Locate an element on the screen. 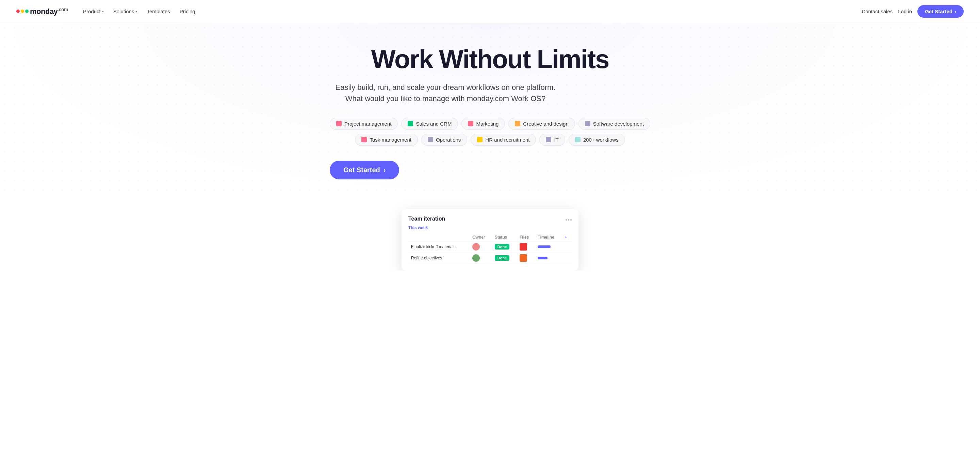 This screenshot has width=980, height=466. chip-icon-project-management is located at coordinates (339, 123).